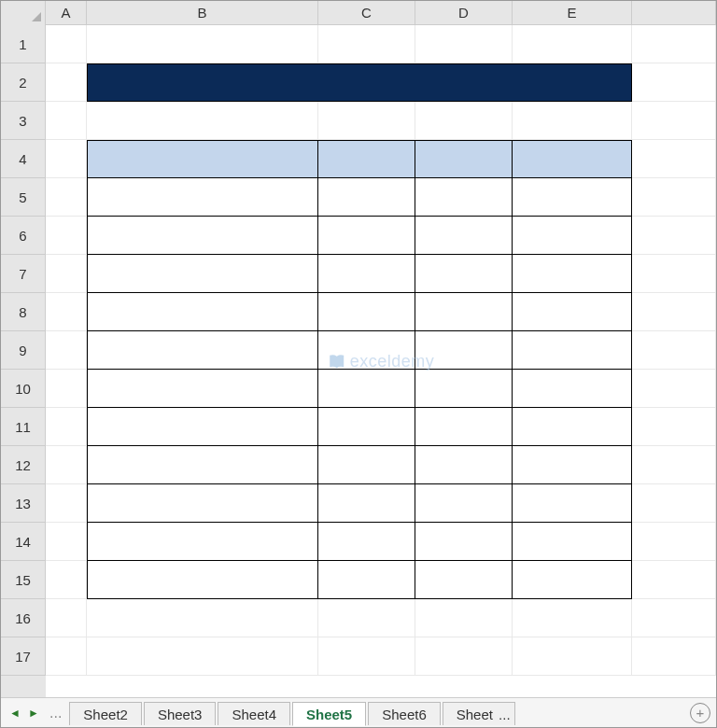  What do you see at coordinates (358, 13) in the screenshot?
I see `column-header-row: A B C D E` at bounding box center [358, 13].